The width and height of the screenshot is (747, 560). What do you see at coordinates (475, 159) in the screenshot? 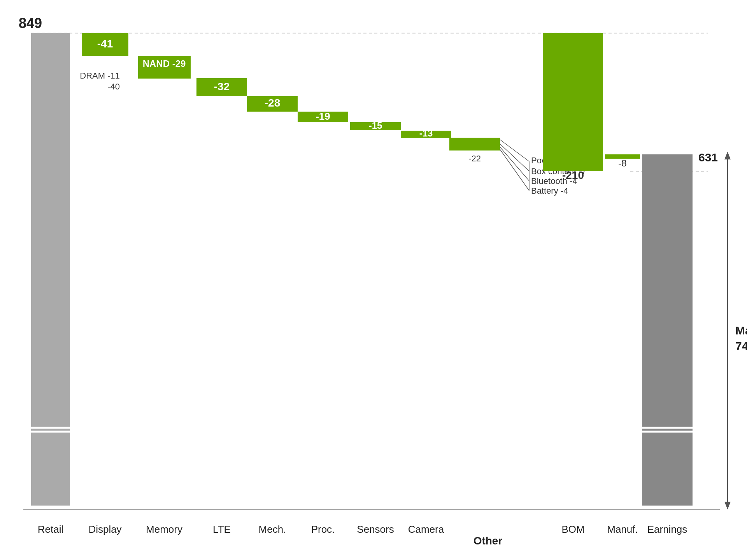
I see `svg-text: -22` at bounding box center [475, 159].